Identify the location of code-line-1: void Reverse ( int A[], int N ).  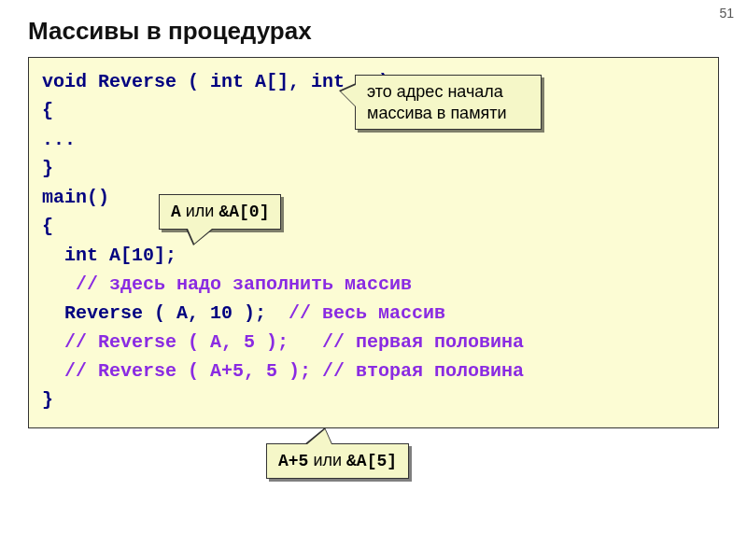
(216, 82).